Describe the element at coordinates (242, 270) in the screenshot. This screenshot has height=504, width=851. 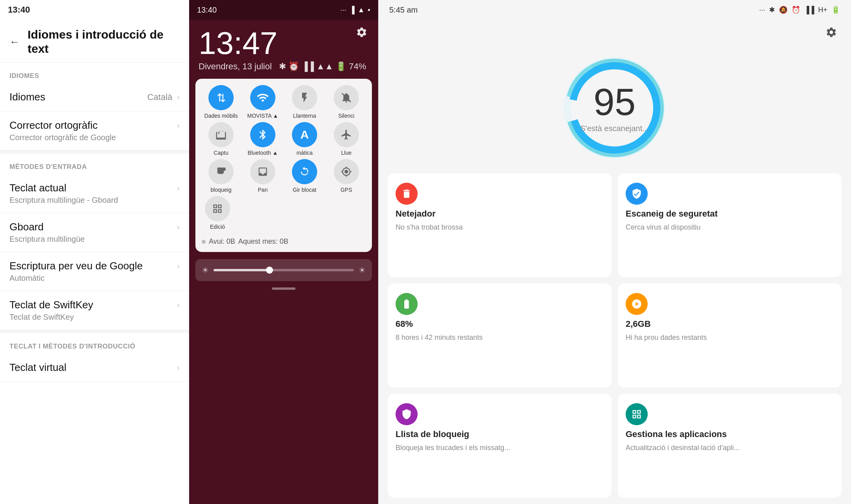
I see `brightness-fill` at that location.